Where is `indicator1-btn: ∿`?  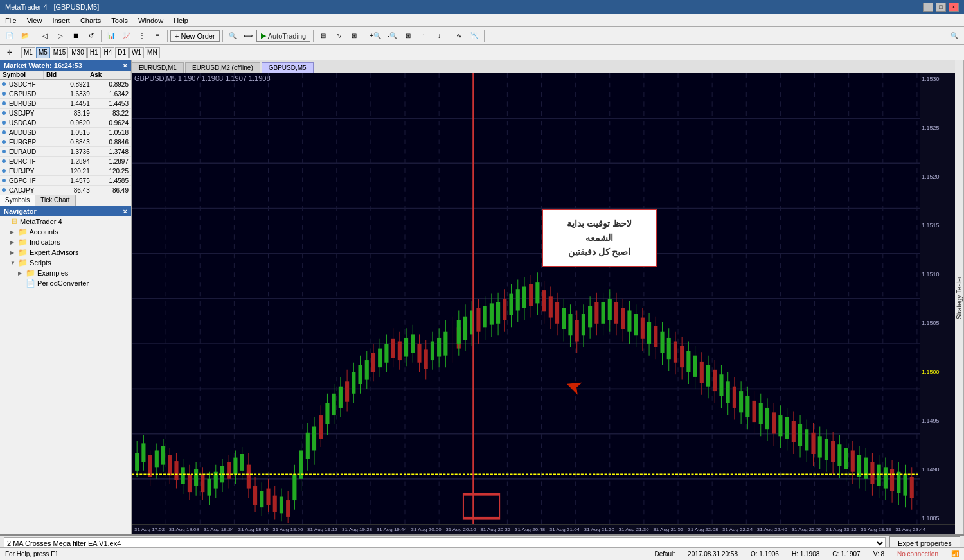 indicator1-btn: ∿ is located at coordinates (459, 36).